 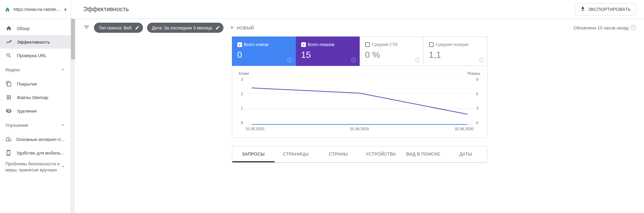 I want to click on layers-icon, so click(x=9, y=84).